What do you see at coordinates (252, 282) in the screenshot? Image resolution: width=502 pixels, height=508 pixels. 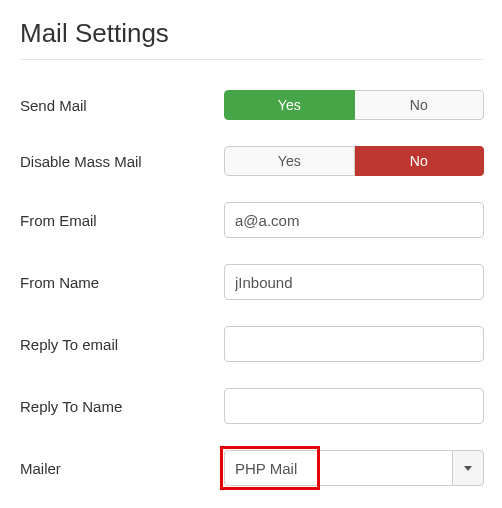 I see `row-from-name: From Name` at bounding box center [252, 282].